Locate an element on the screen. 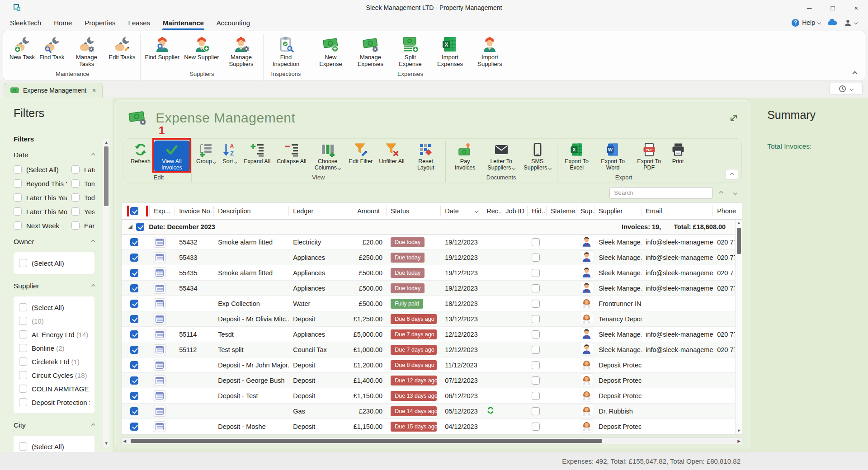  filter-section-city: City is located at coordinates (54, 425).